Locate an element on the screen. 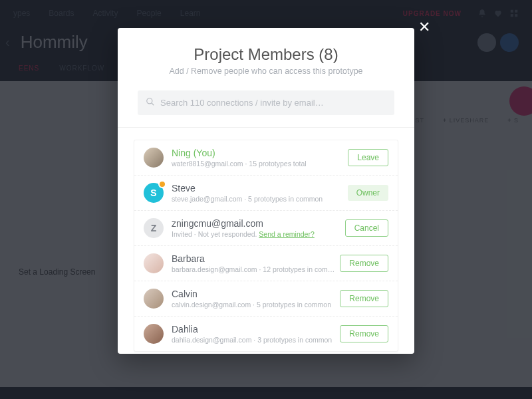 The width and height of the screenshot is (532, 399). member-row: Barbara barbara.design@gmail.com · 12 pr… is located at coordinates (266, 263).